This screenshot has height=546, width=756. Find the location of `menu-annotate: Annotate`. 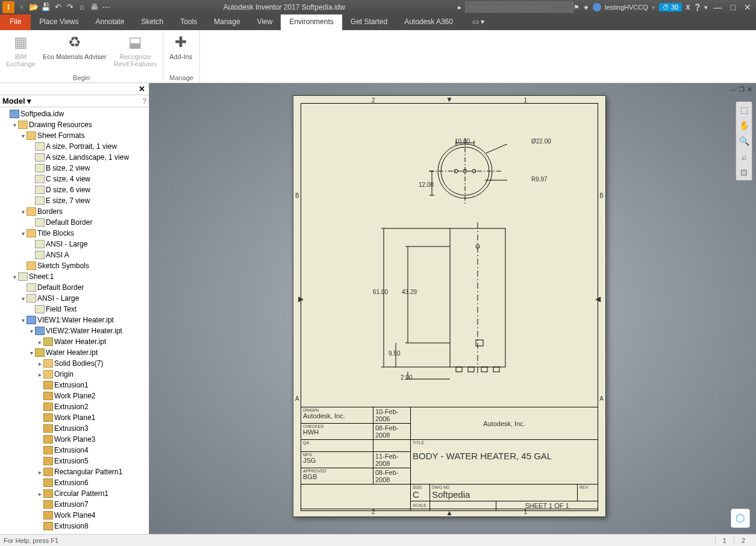

menu-annotate: Annotate is located at coordinates (110, 22).